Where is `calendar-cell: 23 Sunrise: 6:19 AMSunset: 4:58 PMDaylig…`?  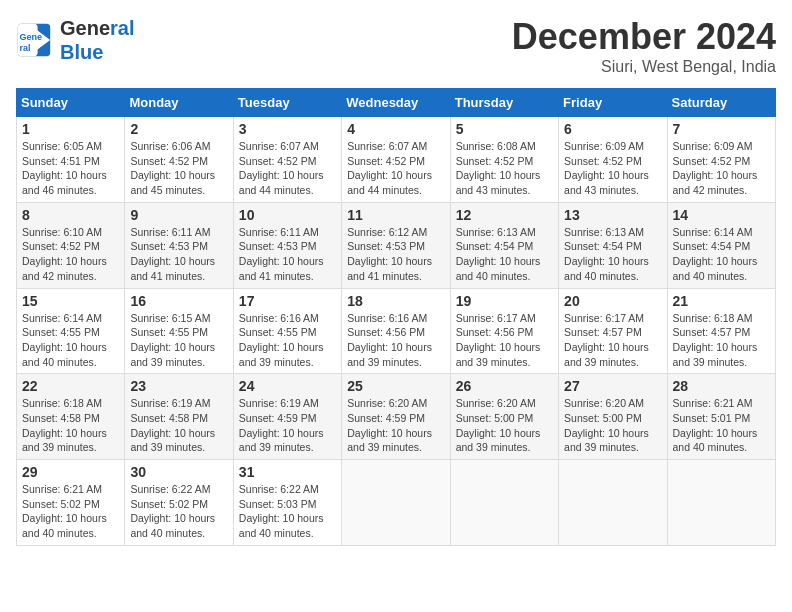
calendar-cell: 23 Sunrise: 6:19 AMSunset: 4:58 PMDaylig… is located at coordinates (179, 417).